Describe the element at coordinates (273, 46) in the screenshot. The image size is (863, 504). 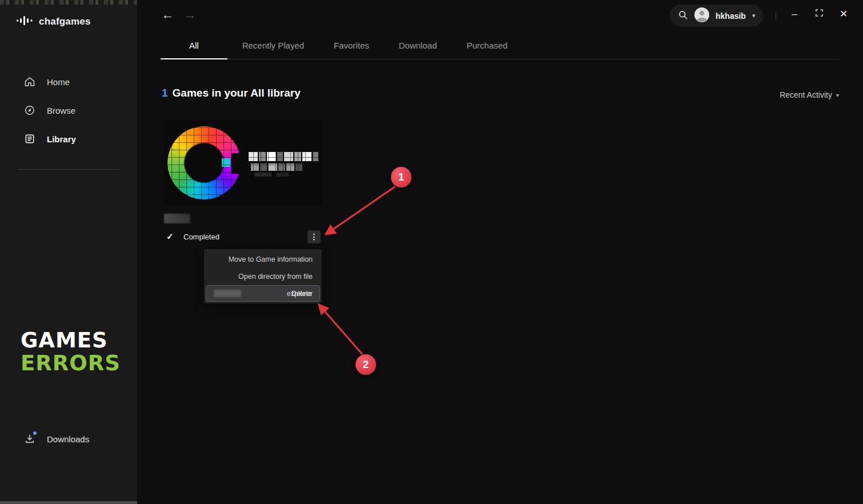
I see `tab-recently-played: Recently Played` at that location.